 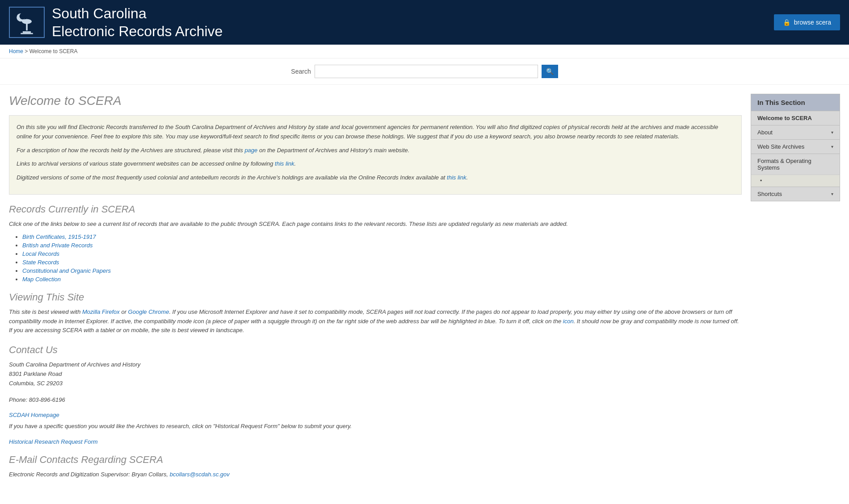 What do you see at coordinates (382, 262) in the screenshot?
I see `list-item: State Records` at bounding box center [382, 262].